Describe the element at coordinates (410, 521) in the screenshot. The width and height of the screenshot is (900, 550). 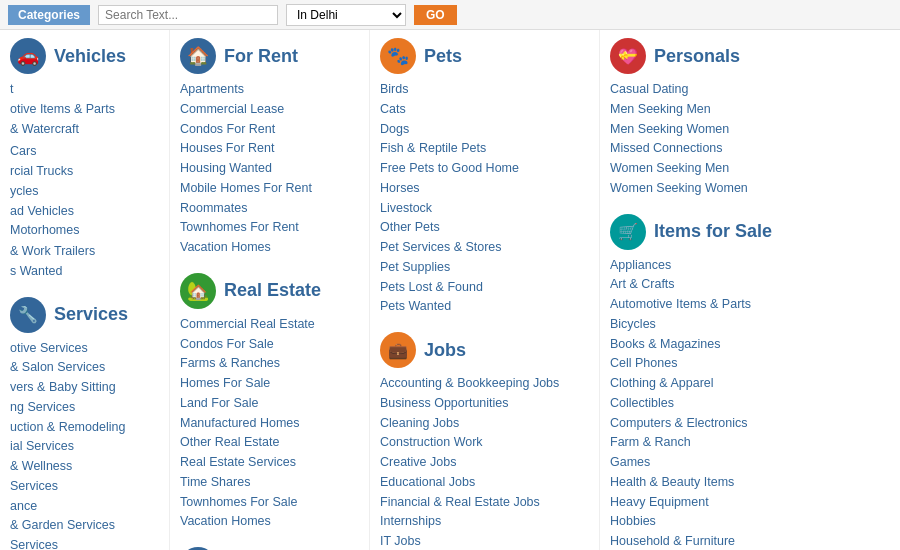
I see `link: Internships` at that location.